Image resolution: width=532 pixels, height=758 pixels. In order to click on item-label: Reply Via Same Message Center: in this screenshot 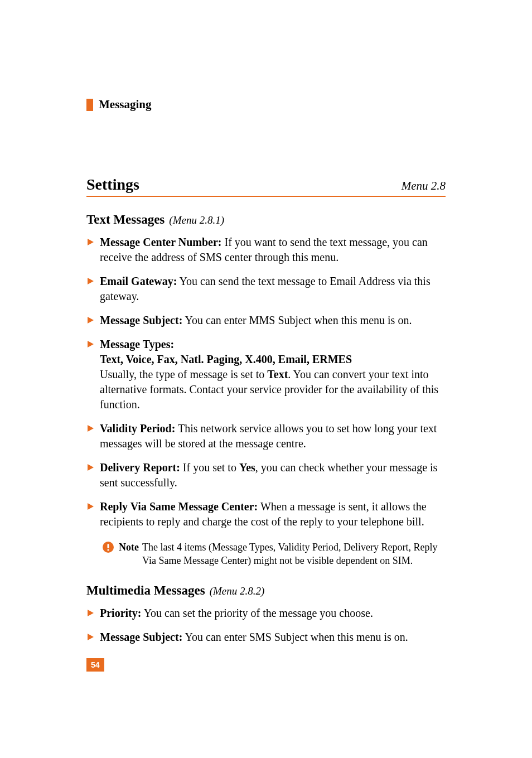, I will do `click(178, 506)`.